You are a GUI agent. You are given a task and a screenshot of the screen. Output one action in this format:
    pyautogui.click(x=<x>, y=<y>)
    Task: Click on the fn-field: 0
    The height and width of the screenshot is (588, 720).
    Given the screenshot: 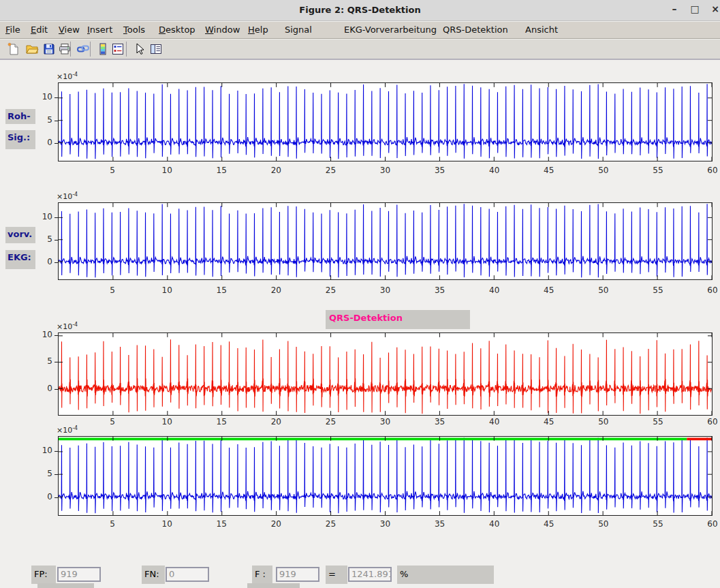 What is the action you would take?
    pyautogui.click(x=187, y=574)
    